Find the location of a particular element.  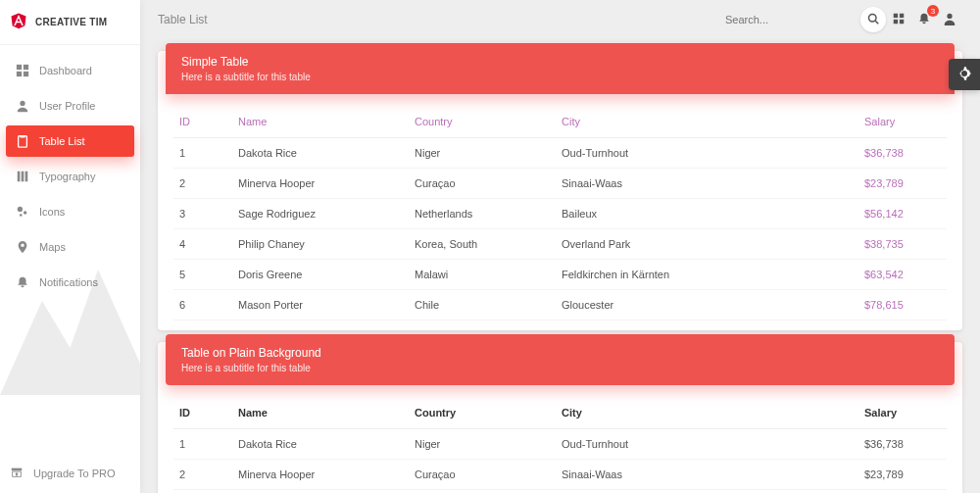

sidebar-item-dashboard: Dashboard is located at coordinates (71, 71).